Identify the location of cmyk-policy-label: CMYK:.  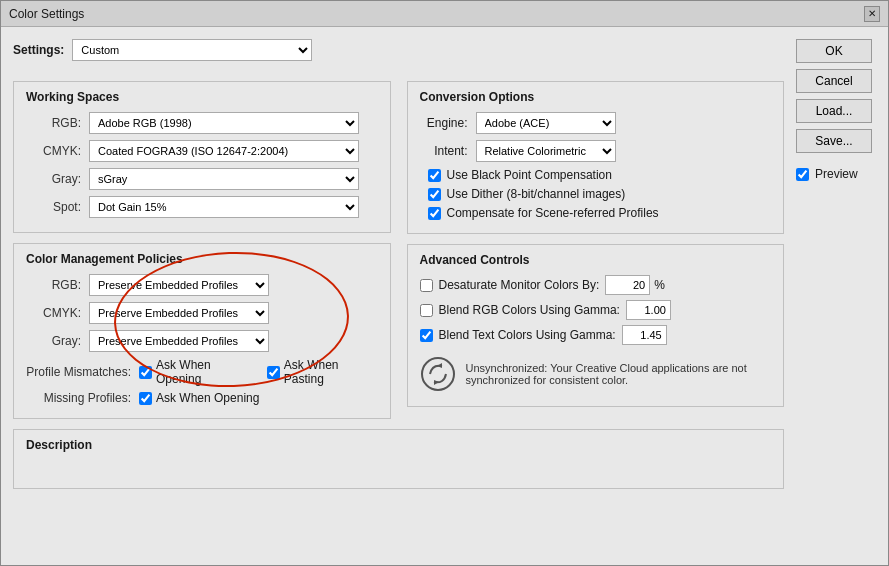
(54, 313).